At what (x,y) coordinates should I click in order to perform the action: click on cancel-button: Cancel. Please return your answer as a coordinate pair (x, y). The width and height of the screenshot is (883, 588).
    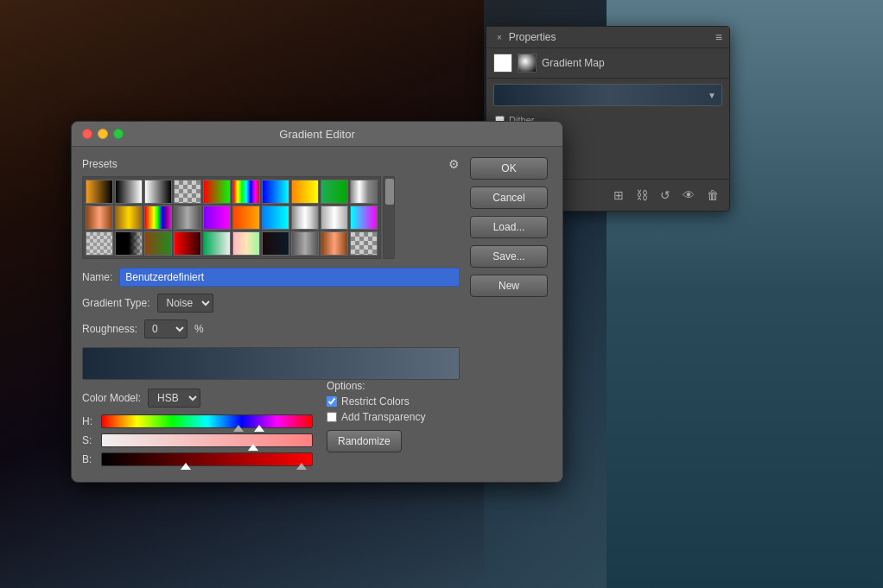
    Looking at the image, I should click on (509, 198).